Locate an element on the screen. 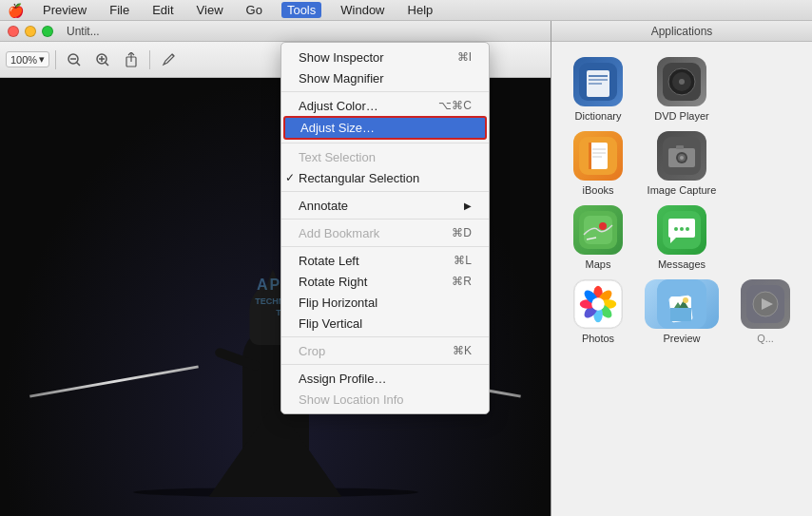 This screenshot has height=516, width=812. menu-shortcut: ⌘L is located at coordinates (462, 260).